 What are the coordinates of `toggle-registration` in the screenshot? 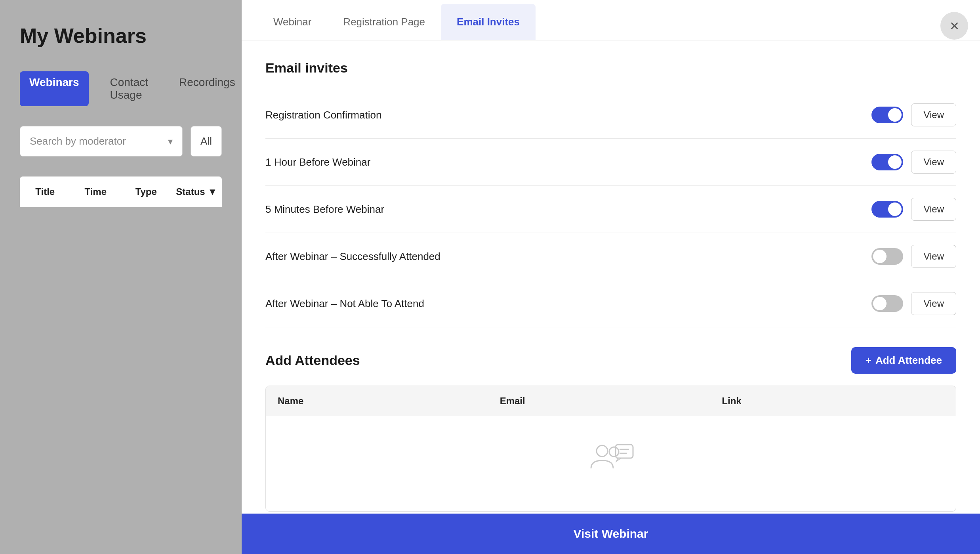 It's located at (887, 115).